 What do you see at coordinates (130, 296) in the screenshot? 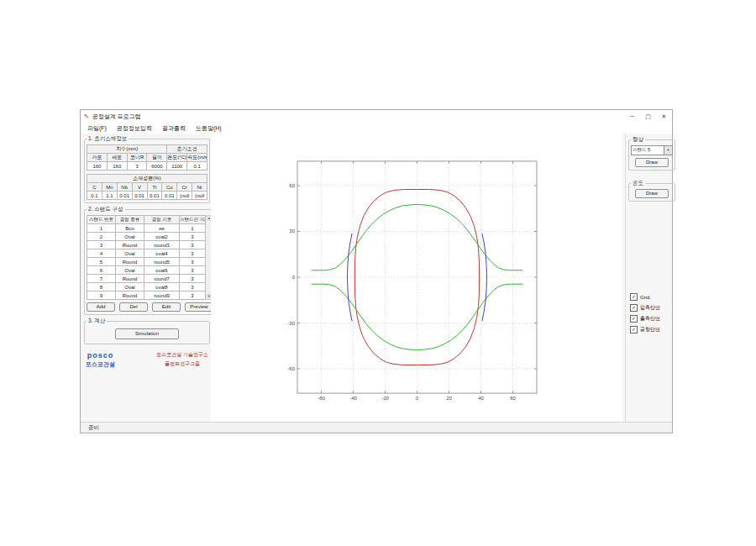
I see `stand-cell: Round` at bounding box center [130, 296].